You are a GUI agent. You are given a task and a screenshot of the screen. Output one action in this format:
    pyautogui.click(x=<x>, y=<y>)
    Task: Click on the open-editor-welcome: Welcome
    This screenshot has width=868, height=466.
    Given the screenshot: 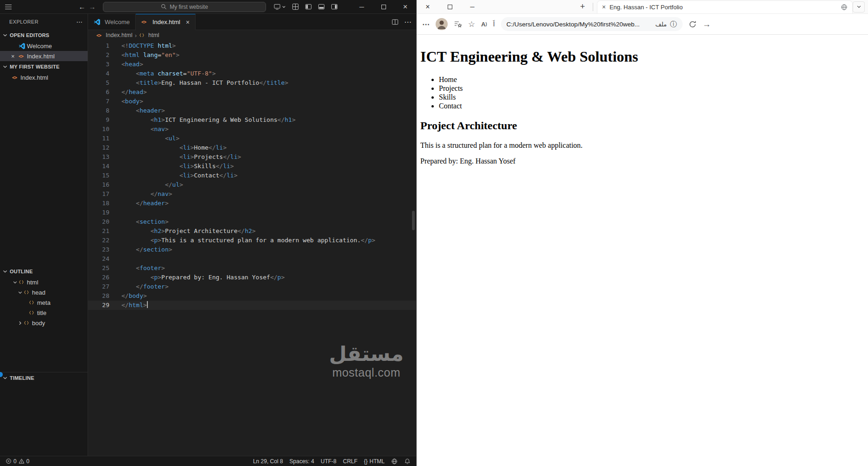 What is the action you would take?
    pyautogui.click(x=44, y=46)
    